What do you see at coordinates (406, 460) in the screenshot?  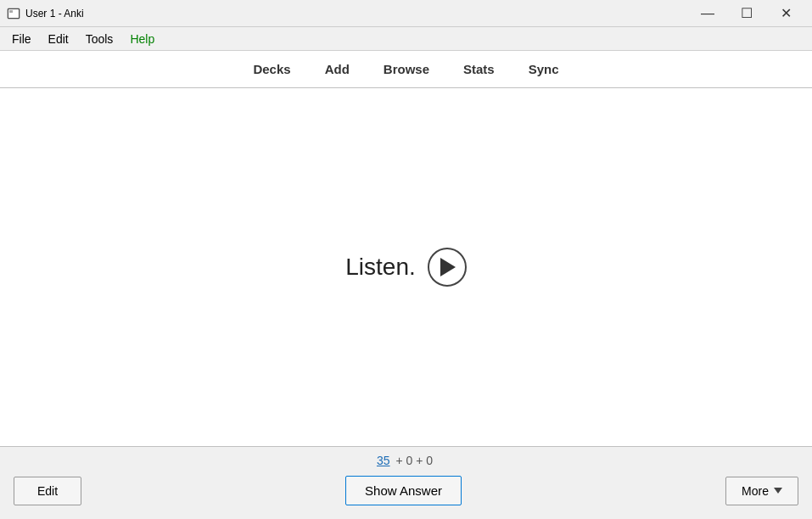 I see `stats-row: 35 + 0 + 0` at bounding box center [406, 460].